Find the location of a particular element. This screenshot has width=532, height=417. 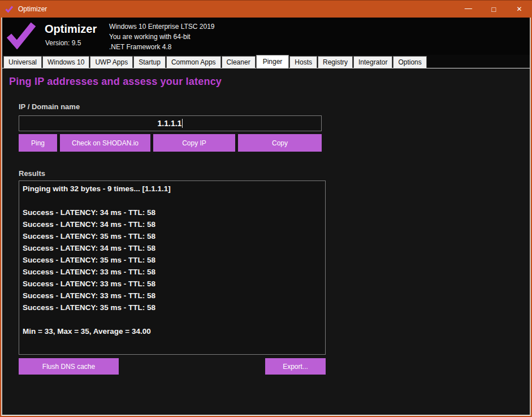

tab-bar: UniversalWindows 10UWP AppsStartupCommon… is located at coordinates (266, 61).